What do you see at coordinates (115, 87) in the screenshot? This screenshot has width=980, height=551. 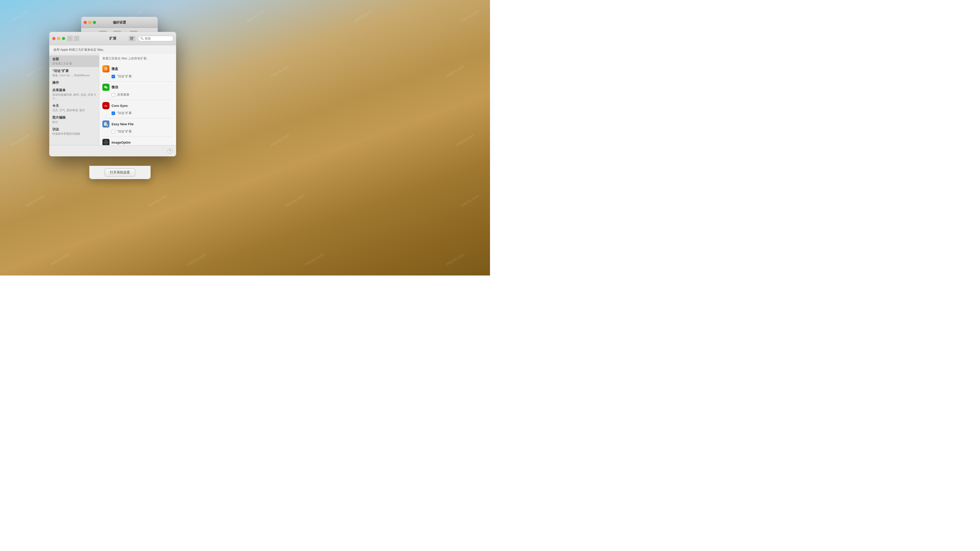 I see `weixin-name: 微信` at bounding box center [115, 87].